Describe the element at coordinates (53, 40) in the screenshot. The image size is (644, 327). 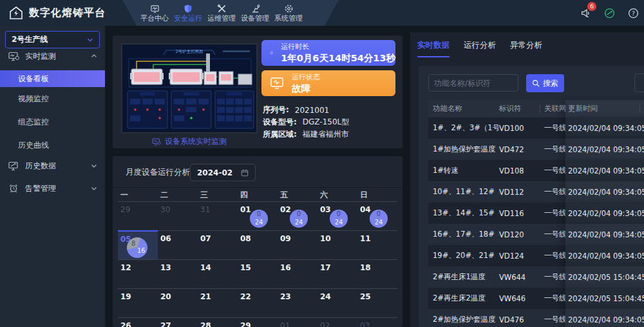
I see `production-line-select: 2号生产线` at that location.